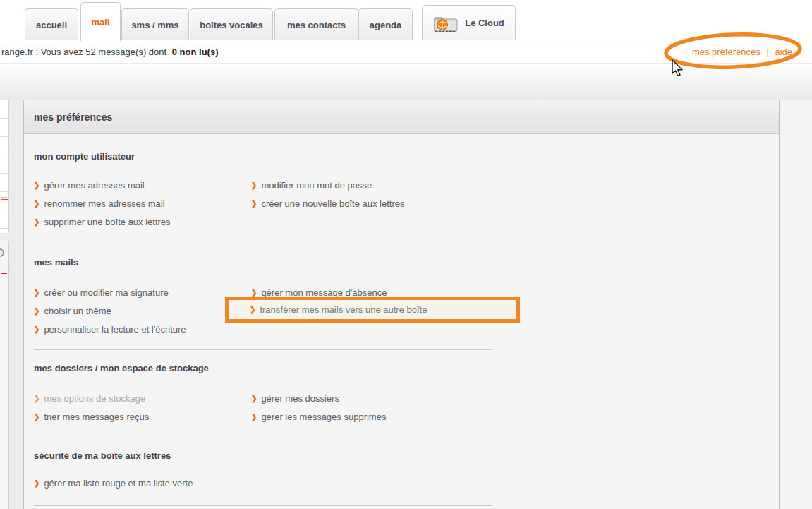  Describe the element at coordinates (319, 408) in the screenshot. I see `section-dossiers-right-column: ❯gérer mes dossiers ❯gérer les messages …` at that location.